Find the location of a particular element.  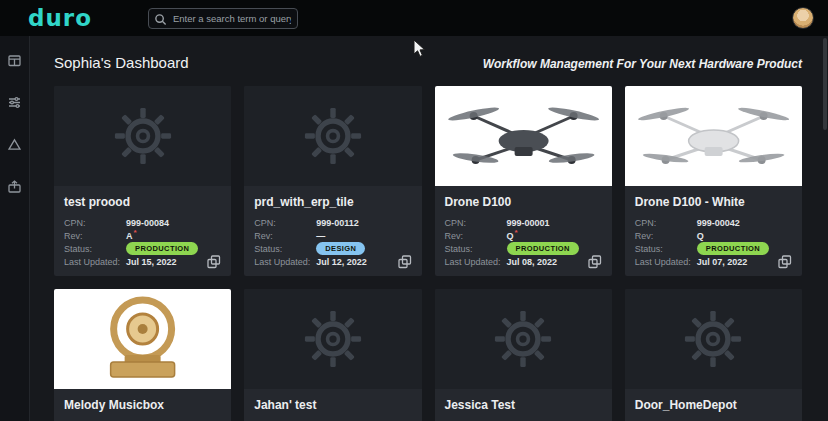

product-card: Drone D100 CPN: 999-00001 Rev: Q * Statu… is located at coordinates (524, 181).